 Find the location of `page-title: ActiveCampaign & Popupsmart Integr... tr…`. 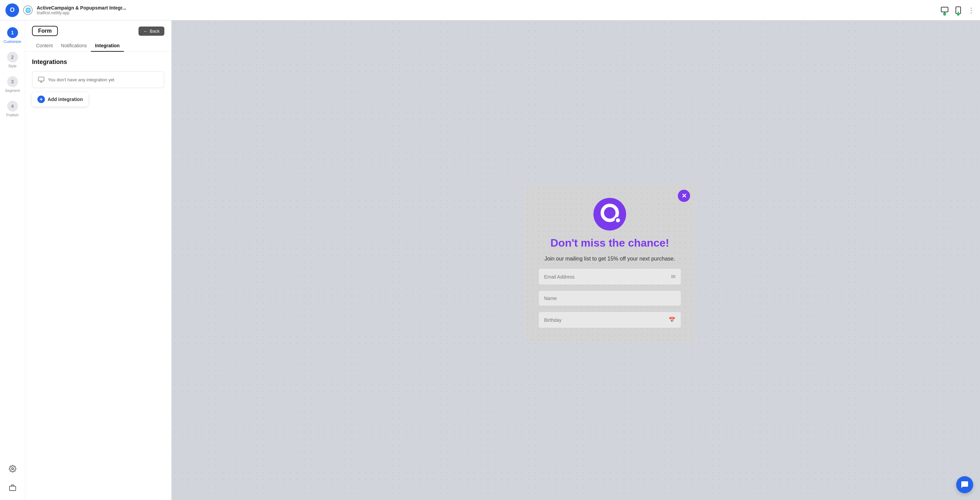

page-title: ActiveCampaign & Popupsmart Integr... tr… is located at coordinates (487, 10).